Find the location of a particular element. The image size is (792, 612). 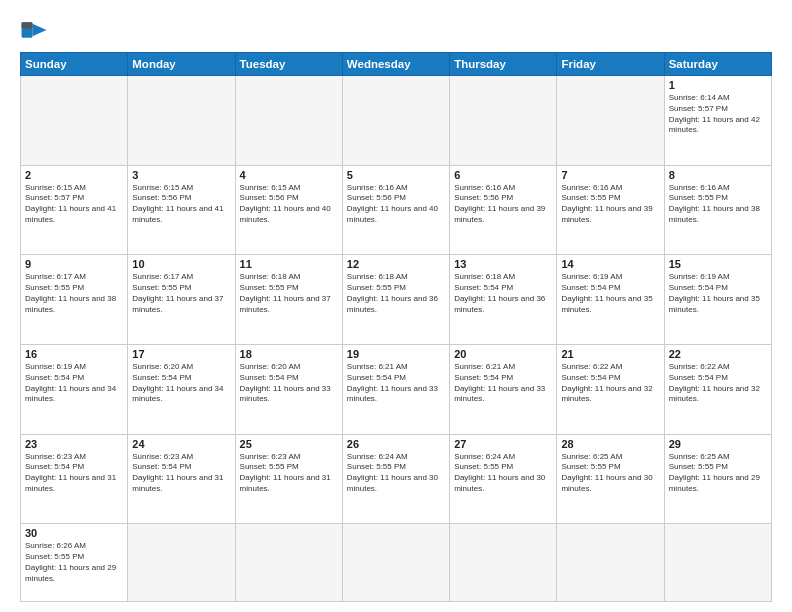

calendar-cell: 25Sunrise: 6:23 AMSunset: 5:55 PMDayligh… is located at coordinates (288, 479).